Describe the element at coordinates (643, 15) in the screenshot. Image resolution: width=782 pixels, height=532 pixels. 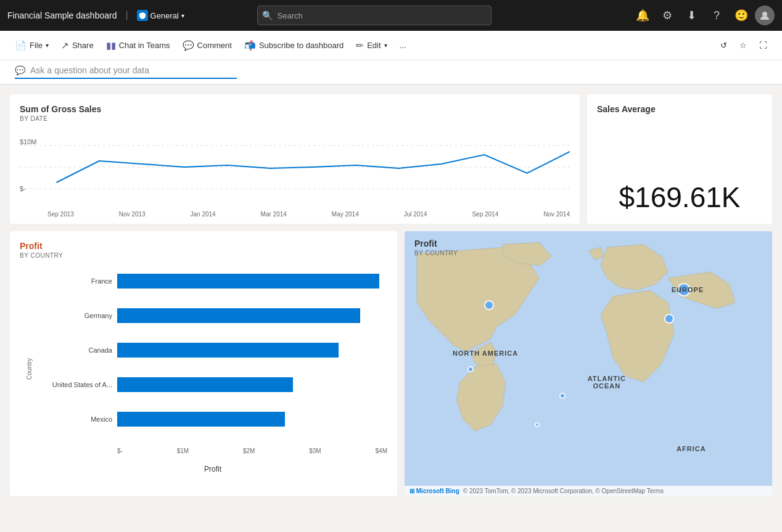
I see `notification-icon: 🔔` at that location.